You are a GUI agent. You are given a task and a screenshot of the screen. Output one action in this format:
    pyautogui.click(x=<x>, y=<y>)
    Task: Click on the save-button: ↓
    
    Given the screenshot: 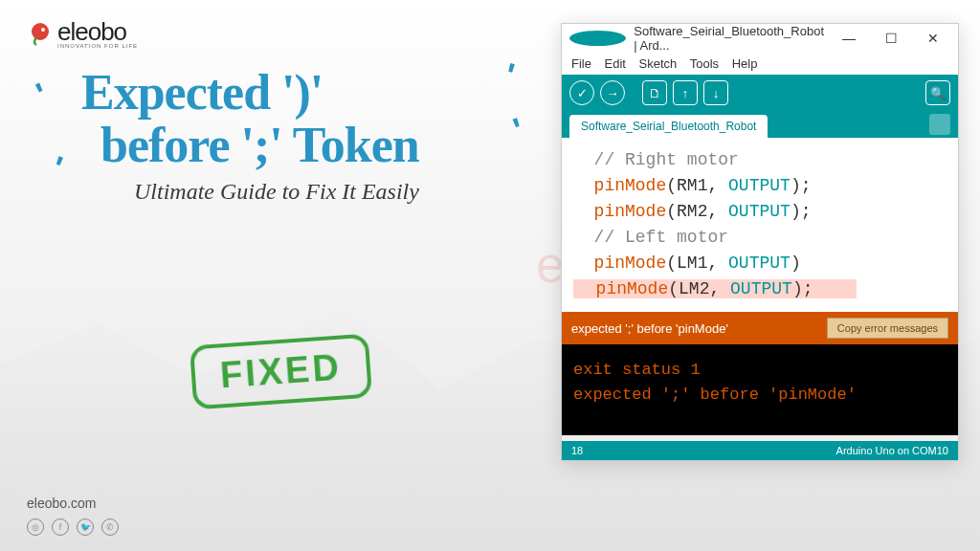 What is the action you would take?
    pyautogui.click(x=716, y=93)
    